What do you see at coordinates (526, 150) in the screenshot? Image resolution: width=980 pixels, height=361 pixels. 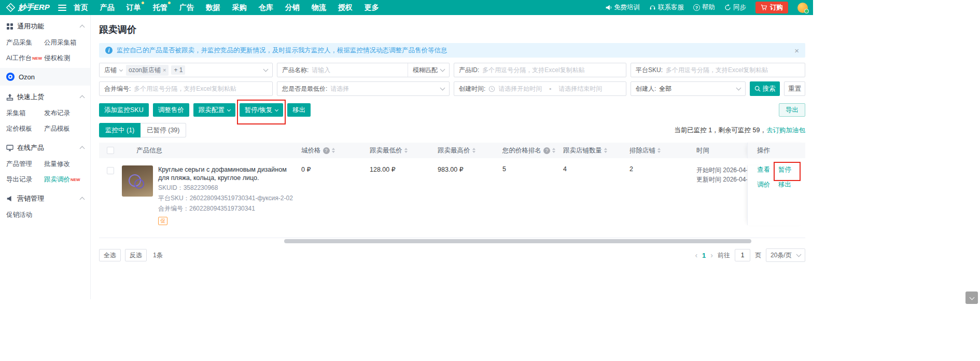 I see `col-your-price-rank: 您的价格排名 ?` at bounding box center [526, 150].